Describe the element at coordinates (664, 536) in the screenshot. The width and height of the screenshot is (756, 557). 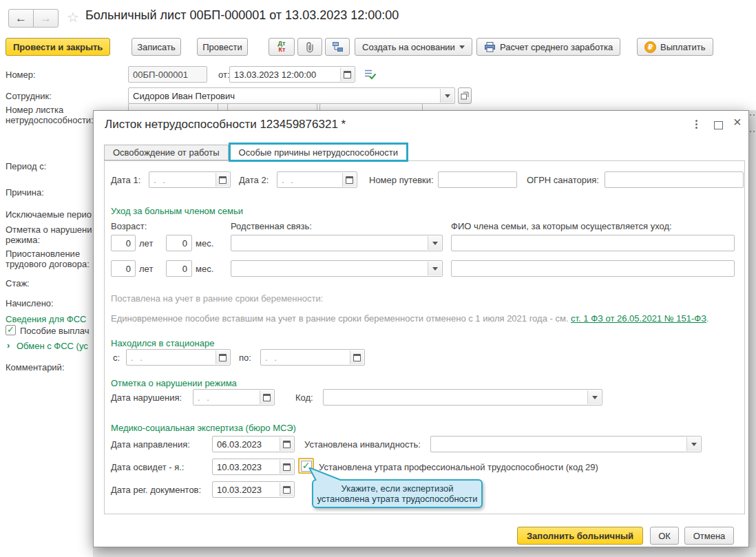
I see `ok-button: ОК` at that location.